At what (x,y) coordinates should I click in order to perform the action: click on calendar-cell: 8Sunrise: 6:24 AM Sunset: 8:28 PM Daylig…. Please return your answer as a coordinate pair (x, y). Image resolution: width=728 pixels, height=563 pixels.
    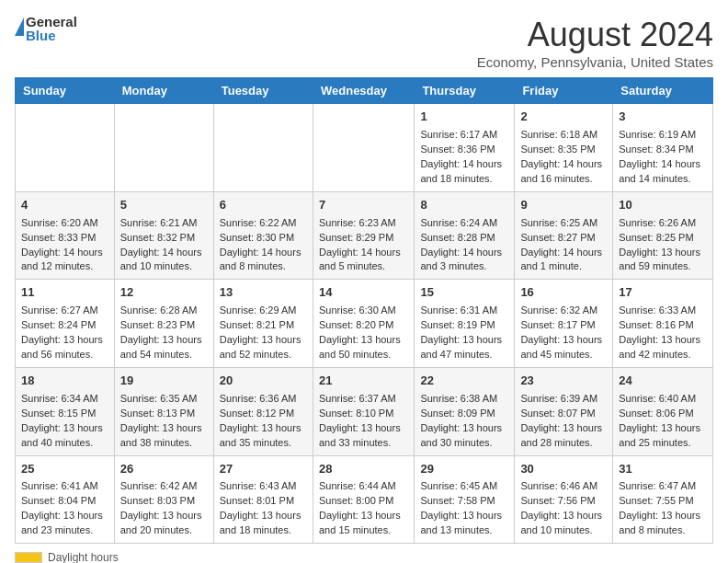
    Looking at the image, I should click on (465, 236).